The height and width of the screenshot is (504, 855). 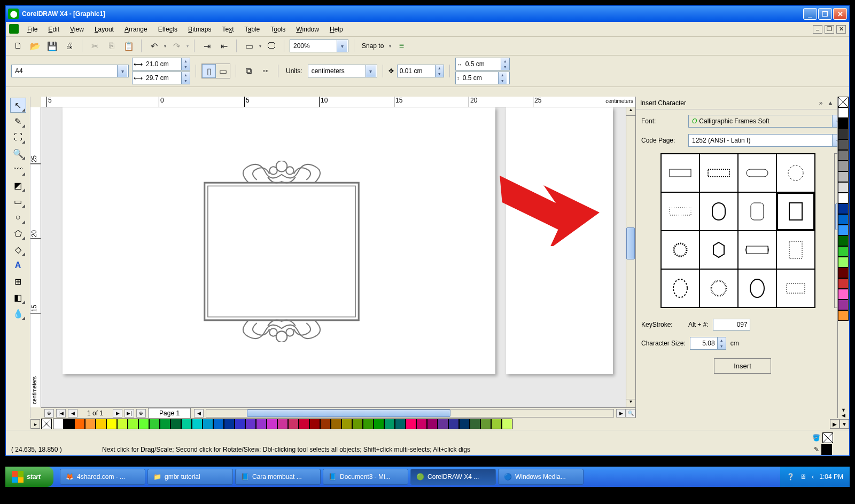 What do you see at coordinates (810, 14) in the screenshot?
I see `minimize-button: _` at bounding box center [810, 14].